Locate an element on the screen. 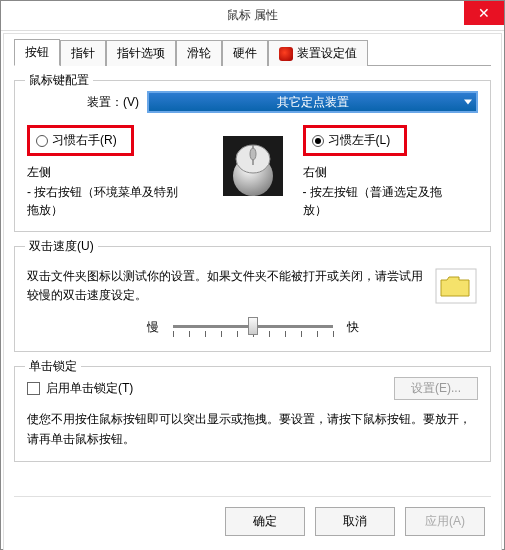 This screenshot has width=505, height=550. left-hand-column: 习惯左手(L) 右侧 - 按左按钮（普通选定及拖放） is located at coordinates (391, 172).